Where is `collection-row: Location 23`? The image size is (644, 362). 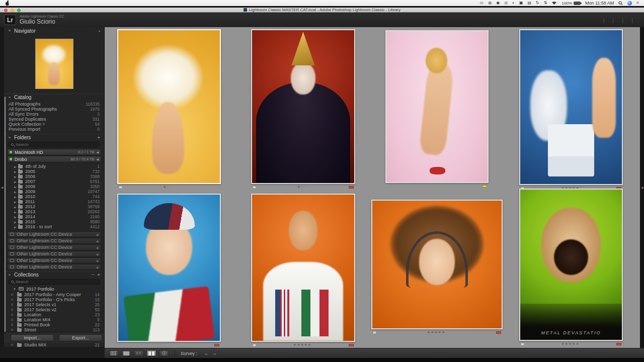 collection-row: Location 23 is located at coordinates (54, 315).